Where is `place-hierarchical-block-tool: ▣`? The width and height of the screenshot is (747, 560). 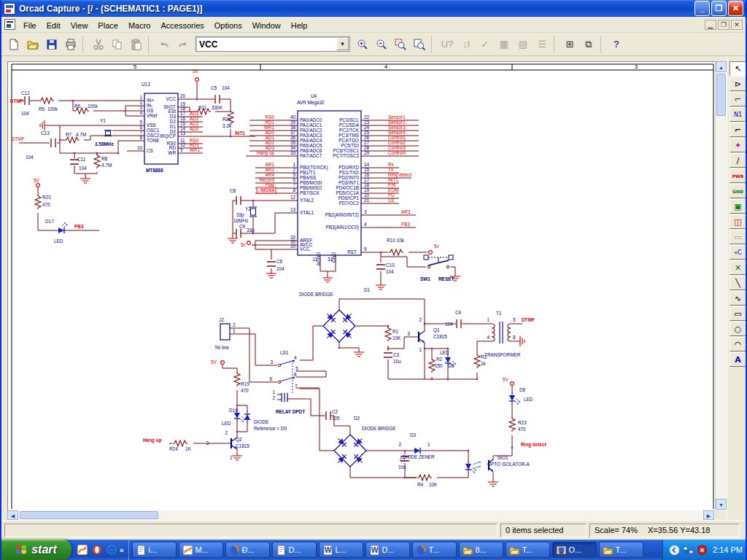 place-hierarchical-block-tool: ▣ is located at coordinates (738, 206).